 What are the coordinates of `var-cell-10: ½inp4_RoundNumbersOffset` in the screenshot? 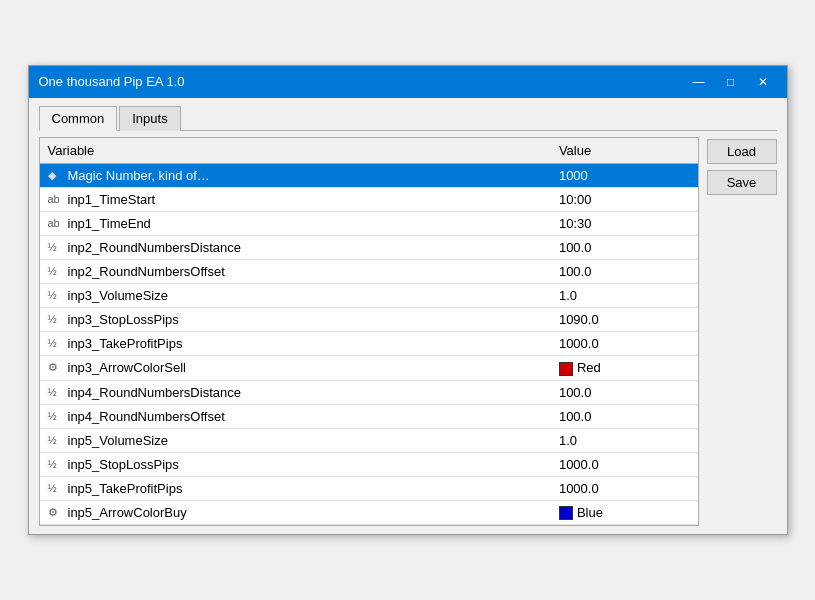 It's located at (296, 416).